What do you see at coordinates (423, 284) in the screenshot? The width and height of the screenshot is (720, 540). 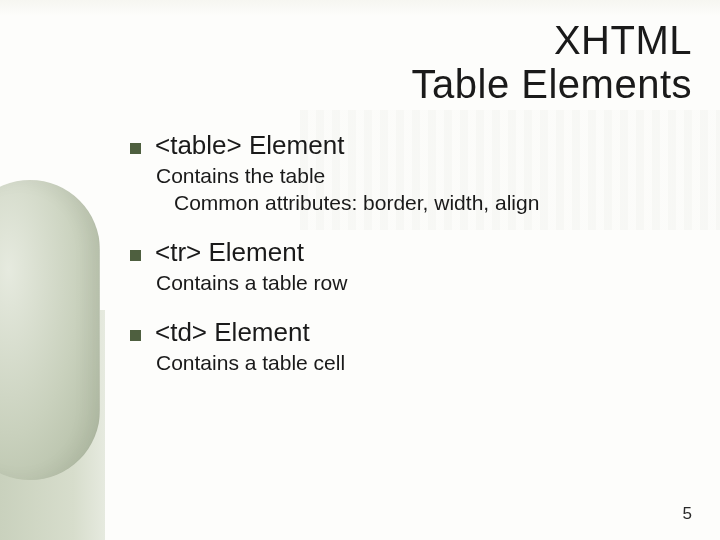 I see `item-desc: Contains a table row` at bounding box center [423, 284].